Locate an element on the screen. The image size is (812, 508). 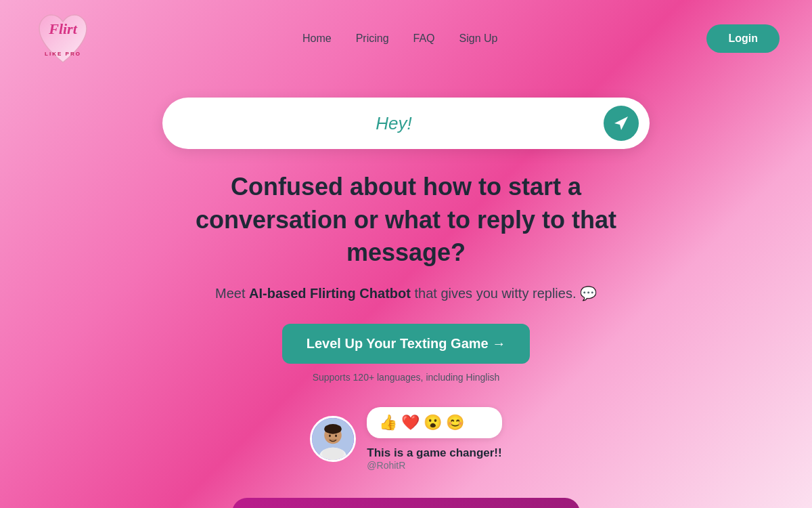
nav-links: Home Pricing FAQ Sign Up is located at coordinates (401, 39).